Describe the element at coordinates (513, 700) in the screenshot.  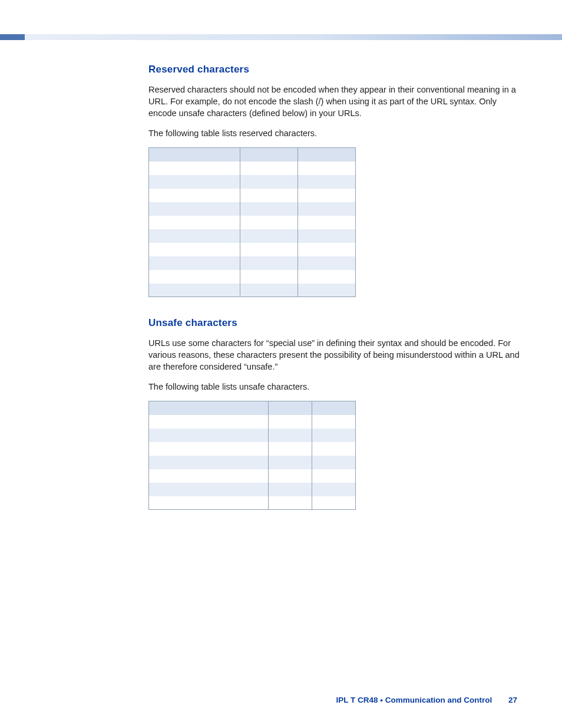
I see `footer-page-number: 27` at that location.